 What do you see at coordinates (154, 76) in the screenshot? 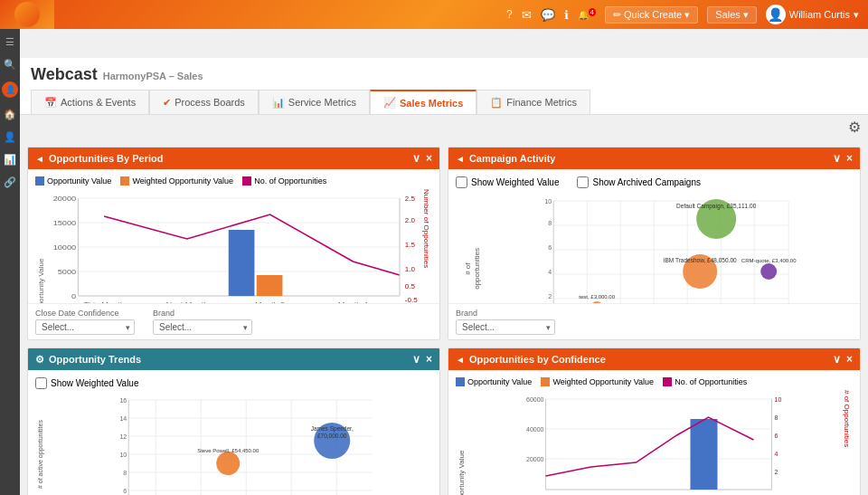
I see `page-subtitle: HarmonyPSA – Sales` at bounding box center [154, 76].